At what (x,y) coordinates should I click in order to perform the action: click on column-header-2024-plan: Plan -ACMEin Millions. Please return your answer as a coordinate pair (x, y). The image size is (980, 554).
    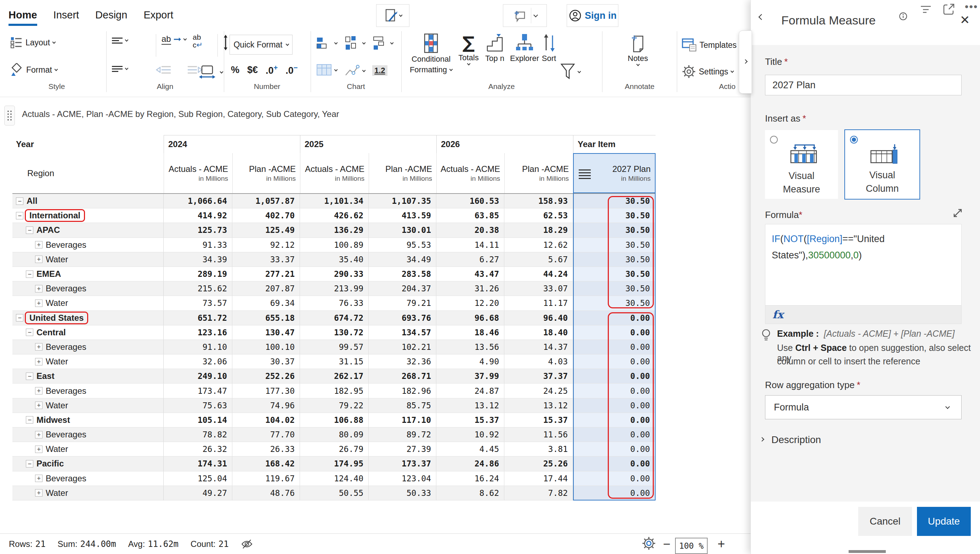
    Looking at the image, I should click on (266, 173).